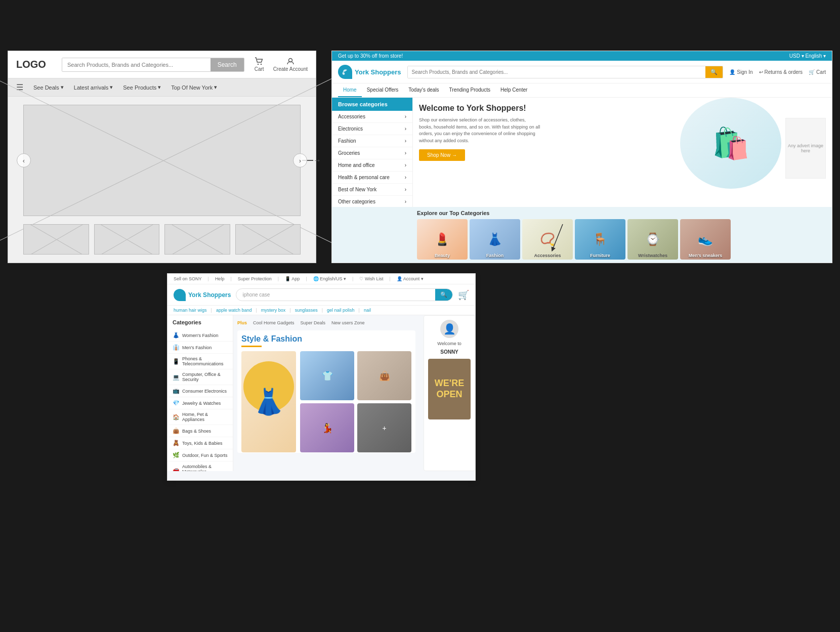 The height and width of the screenshot is (632, 840). I want to click on cart-icon, so click(259, 61).